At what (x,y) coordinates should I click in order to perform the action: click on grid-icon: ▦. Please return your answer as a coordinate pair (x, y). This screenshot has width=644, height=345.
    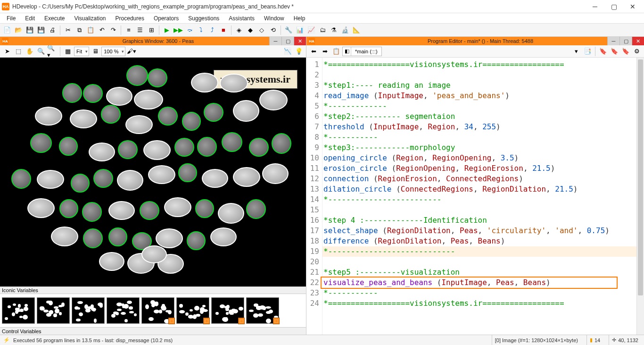
    Looking at the image, I should click on (68, 51).